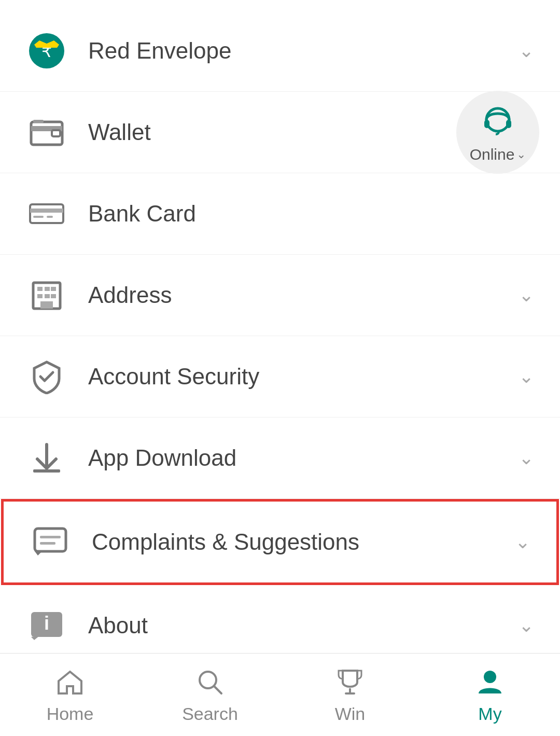 This screenshot has height=736, width=560. What do you see at coordinates (210, 682) in the screenshot?
I see `search-icon` at bounding box center [210, 682].